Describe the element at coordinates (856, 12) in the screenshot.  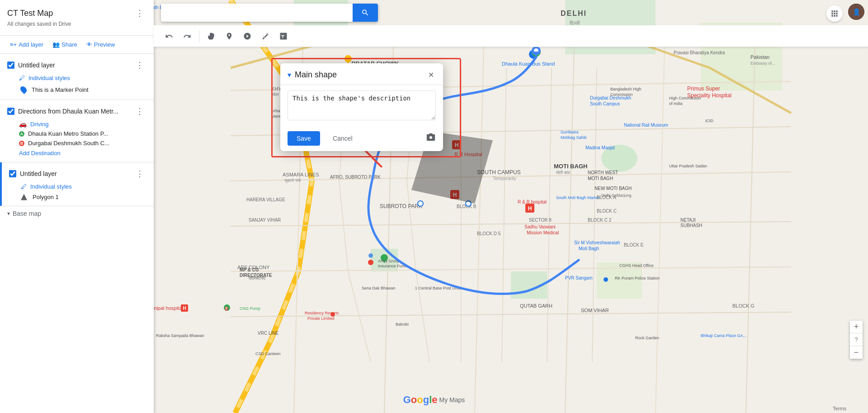
I see `user-avatar: 👤` at that location.